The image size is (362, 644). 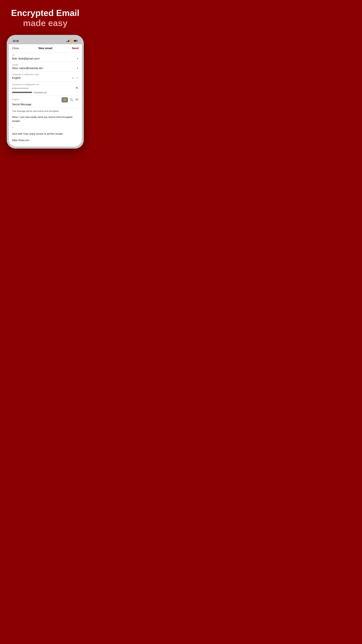 I want to click on password-row: ●●●●●●●●●●● 👁, so click(x=45, y=88).